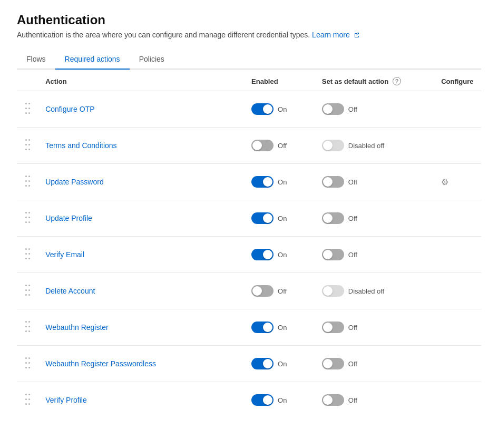 The height and width of the screenshot is (448, 498). What do you see at coordinates (458, 182) in the screenshot?
I see `configure-cell: ⚙` at bounding box center [458, 182].